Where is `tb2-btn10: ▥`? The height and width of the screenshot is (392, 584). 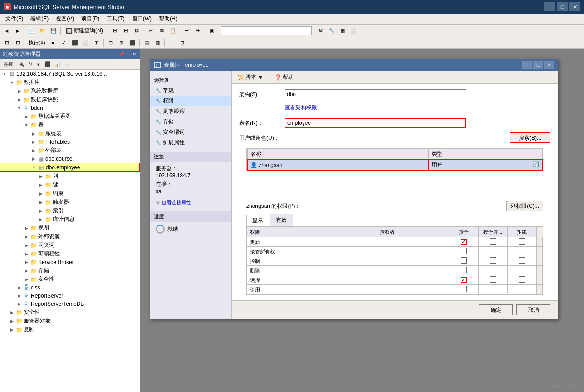 tb2-btn10: ▥ is located at coordinates (157, 43).